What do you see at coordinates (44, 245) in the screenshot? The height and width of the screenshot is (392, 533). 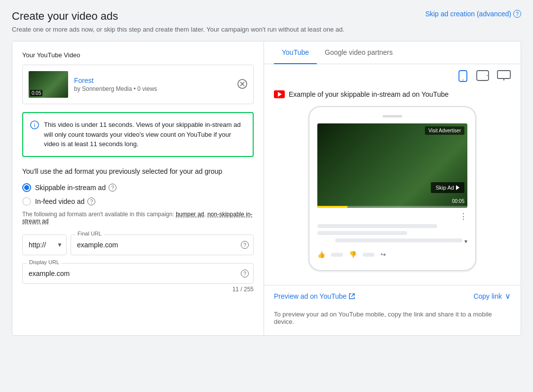 I see `url-prefix-select: http:// https://` at bounding box center [44, 245].